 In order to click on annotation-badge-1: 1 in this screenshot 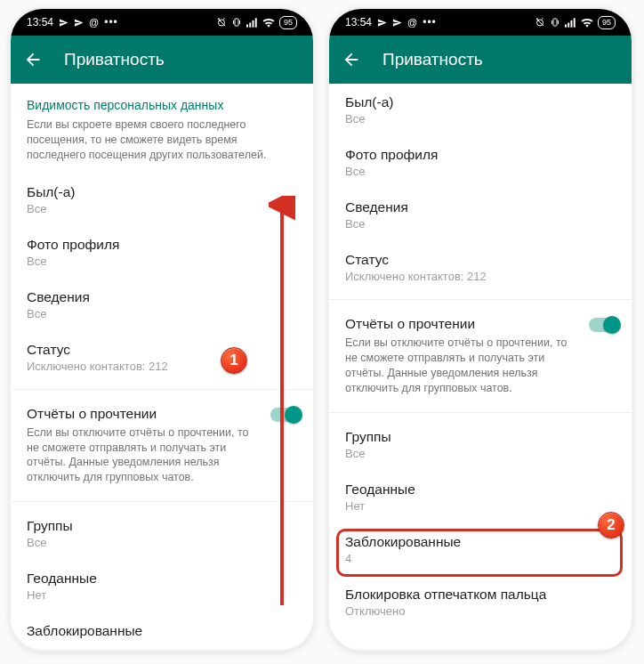, I will do `click(234, 360)`.